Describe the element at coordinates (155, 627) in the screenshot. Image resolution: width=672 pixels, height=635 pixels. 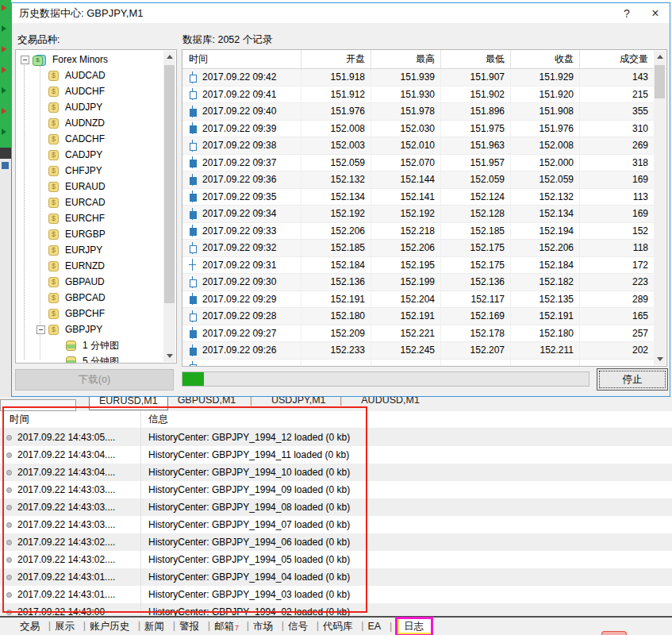
I see `terminal-tab: 新闻` at that location.